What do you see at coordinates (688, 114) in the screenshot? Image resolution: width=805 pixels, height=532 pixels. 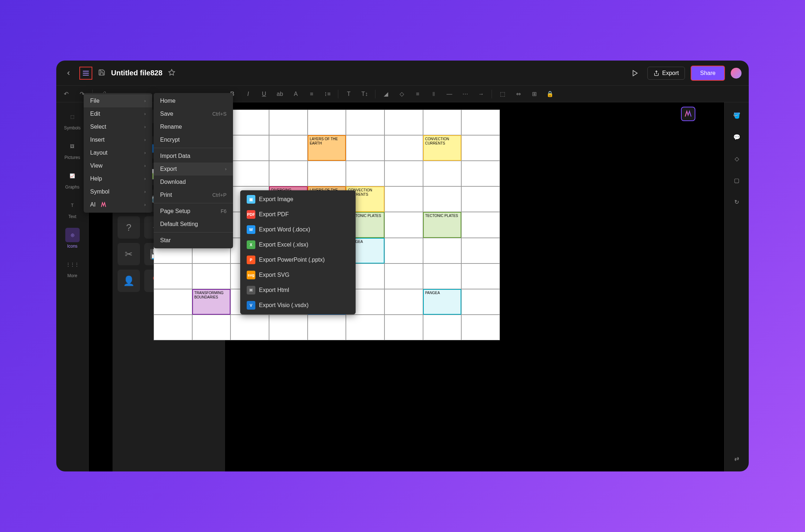 I see `ai-badge` at bounding box center [688, 114].